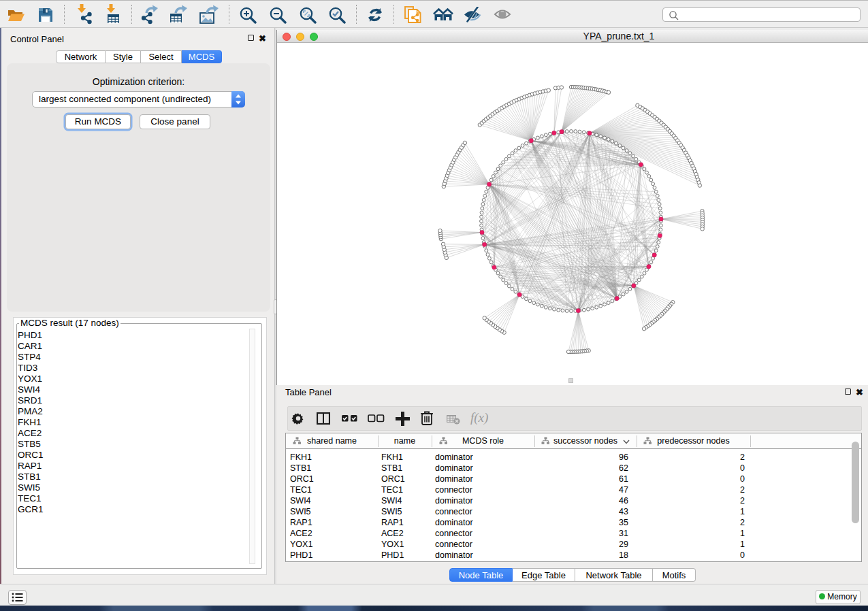 The width and height of the screenshot is (868, 611). Describe the element at coordinates (479, 418) in the screenshot. I see `svg-text: f(x)` at that location.